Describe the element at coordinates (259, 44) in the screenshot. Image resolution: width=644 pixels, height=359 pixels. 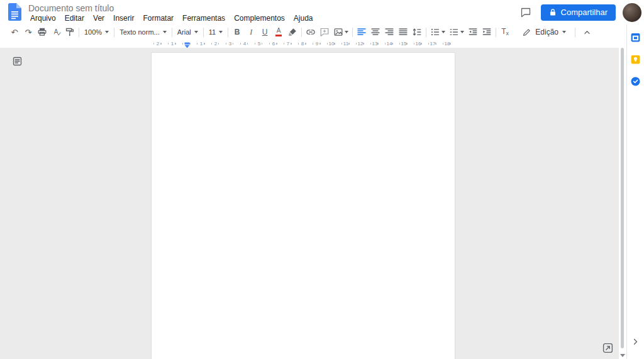
I see `ruler-number: 5` at that location.